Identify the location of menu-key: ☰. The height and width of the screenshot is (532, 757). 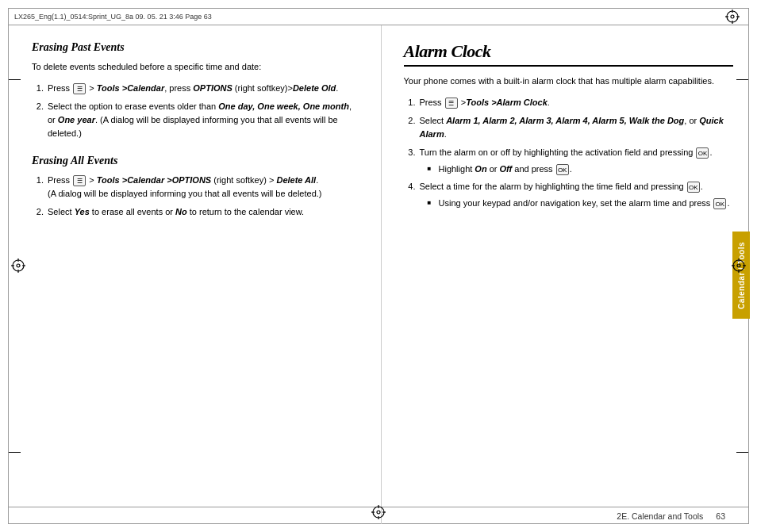
(79, 89).